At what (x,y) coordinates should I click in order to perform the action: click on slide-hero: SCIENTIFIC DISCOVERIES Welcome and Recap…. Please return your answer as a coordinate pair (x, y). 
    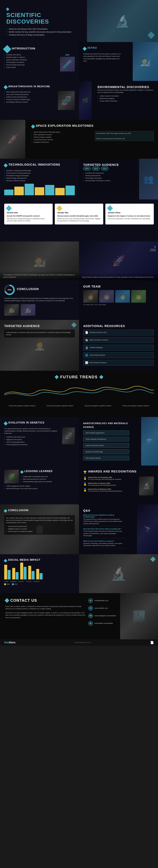
    Looking at the image, I should click on (79, 21).